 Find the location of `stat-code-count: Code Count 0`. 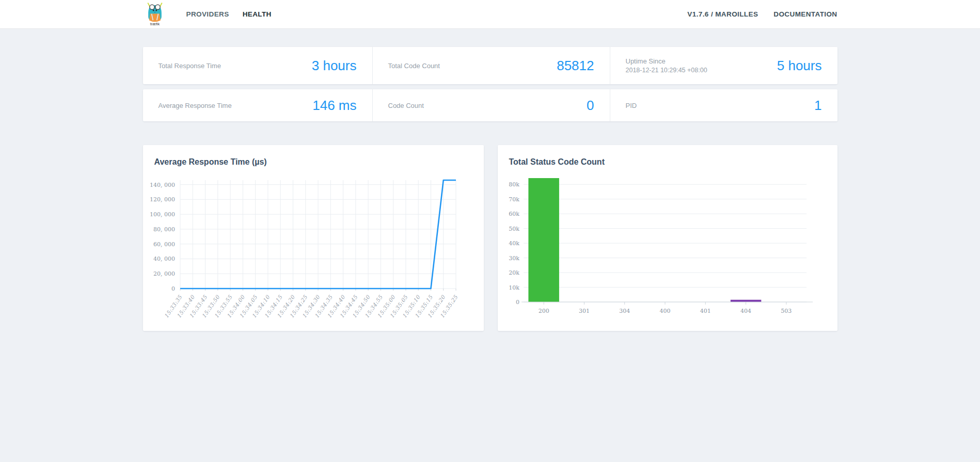

stat-code-count: Code Count 0 is located at coordinates (491, 105).